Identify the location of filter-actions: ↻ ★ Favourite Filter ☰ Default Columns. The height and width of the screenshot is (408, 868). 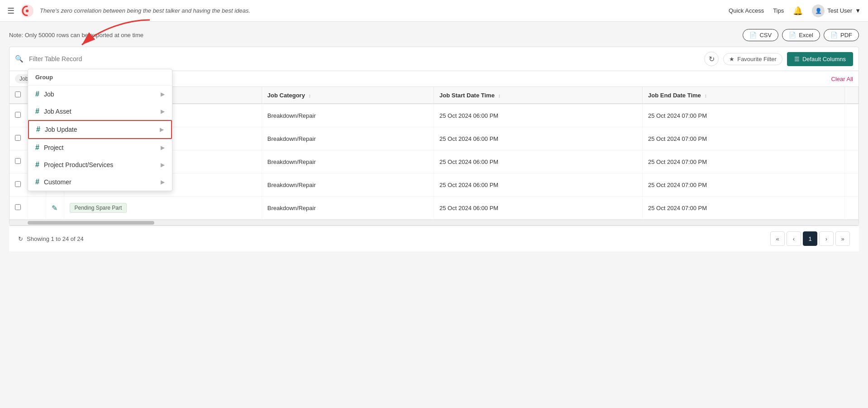
(778, 59).